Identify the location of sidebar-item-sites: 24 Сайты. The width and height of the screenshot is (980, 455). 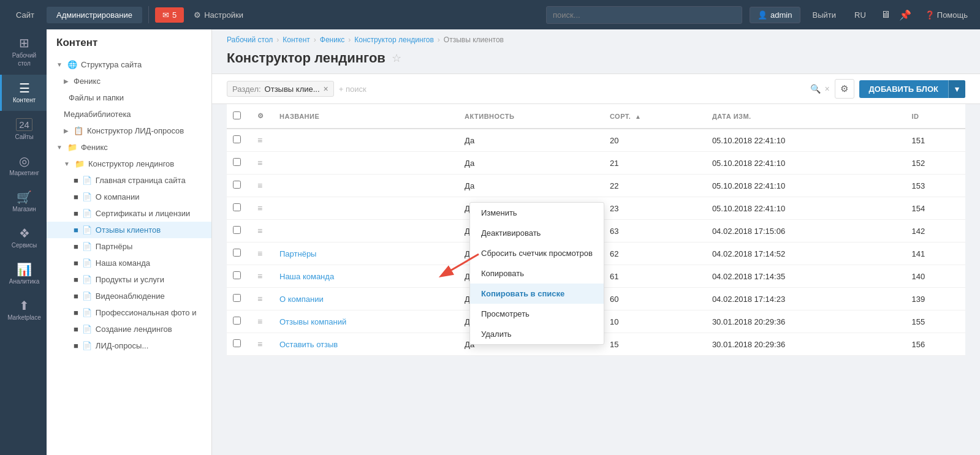
(23, 129).